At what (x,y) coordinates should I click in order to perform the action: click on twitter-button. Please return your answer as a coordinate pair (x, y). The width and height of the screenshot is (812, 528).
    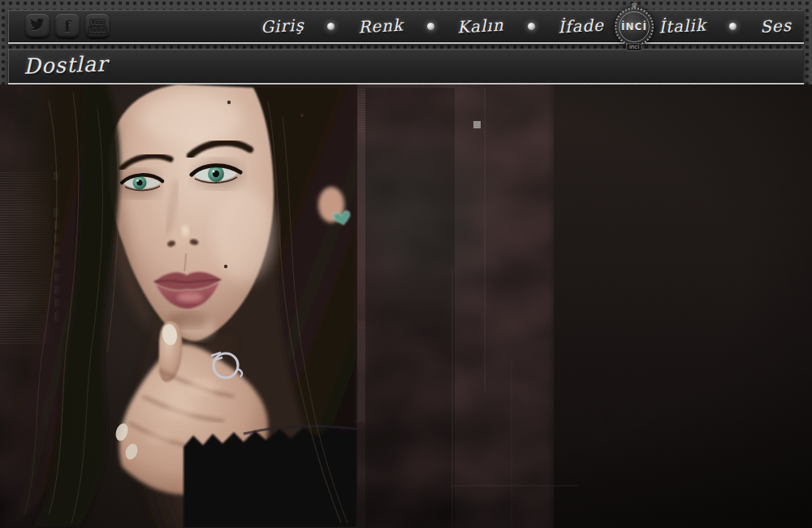
    Looking at the image, I should click on (37, 26).